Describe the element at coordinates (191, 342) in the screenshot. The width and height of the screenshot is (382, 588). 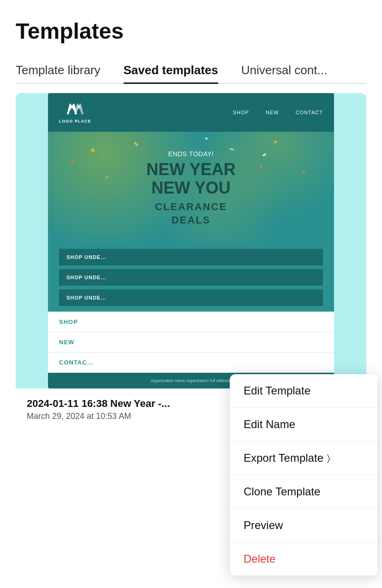
I see `email-footer-links: SHOP NEW CONTAC...` at that location.